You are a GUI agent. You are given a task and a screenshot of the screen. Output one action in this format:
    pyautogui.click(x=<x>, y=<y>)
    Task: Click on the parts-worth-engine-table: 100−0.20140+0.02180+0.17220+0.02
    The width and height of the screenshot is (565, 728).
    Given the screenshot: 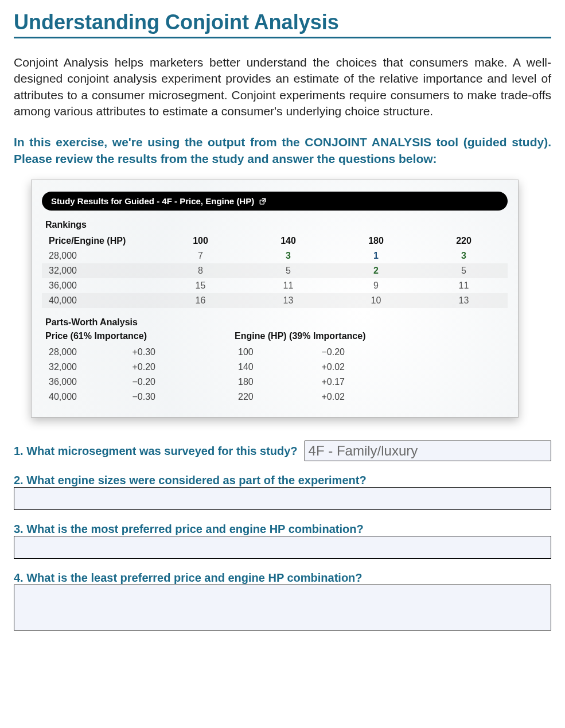 What is the action you would take?
    pyautogui.click(x=292, y=375)
    